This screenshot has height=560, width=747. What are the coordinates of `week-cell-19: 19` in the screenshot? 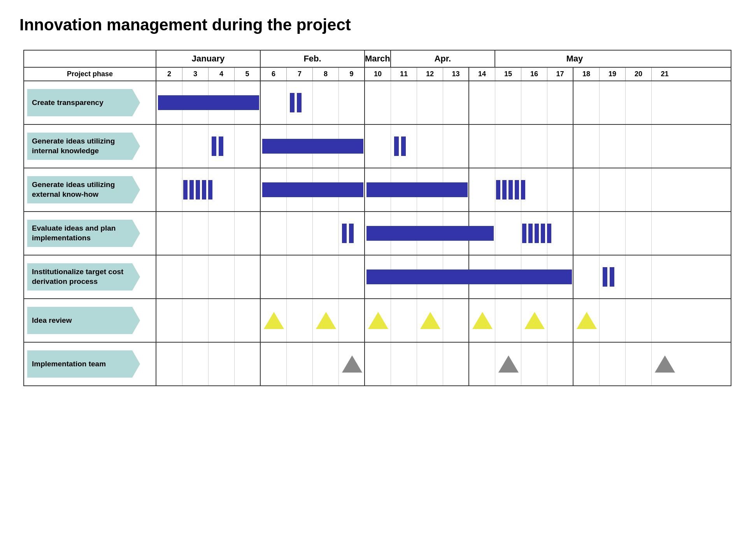 It's located at (612, 74).